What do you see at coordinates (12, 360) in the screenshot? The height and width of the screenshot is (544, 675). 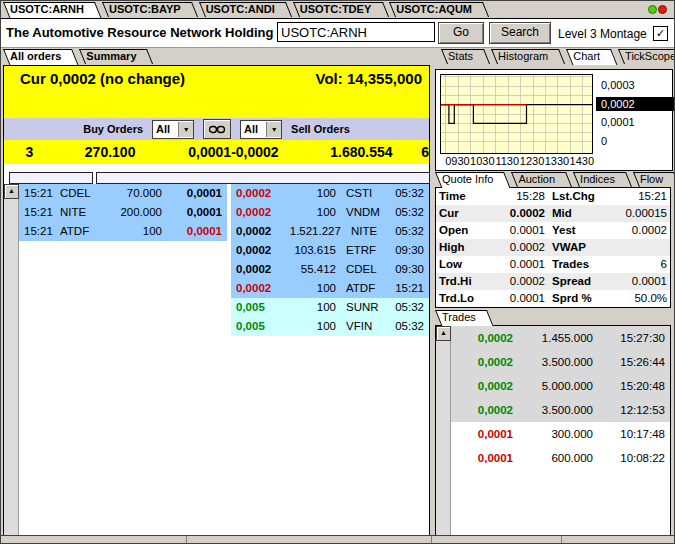 I see `orderbook-scrollbar: ▲` at bounding box center [12, 360].